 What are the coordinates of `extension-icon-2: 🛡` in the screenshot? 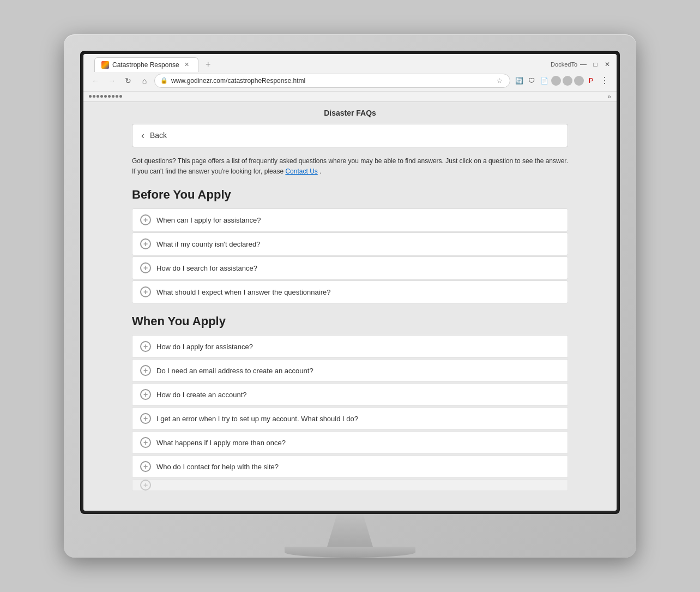 It's located at (532, 81).